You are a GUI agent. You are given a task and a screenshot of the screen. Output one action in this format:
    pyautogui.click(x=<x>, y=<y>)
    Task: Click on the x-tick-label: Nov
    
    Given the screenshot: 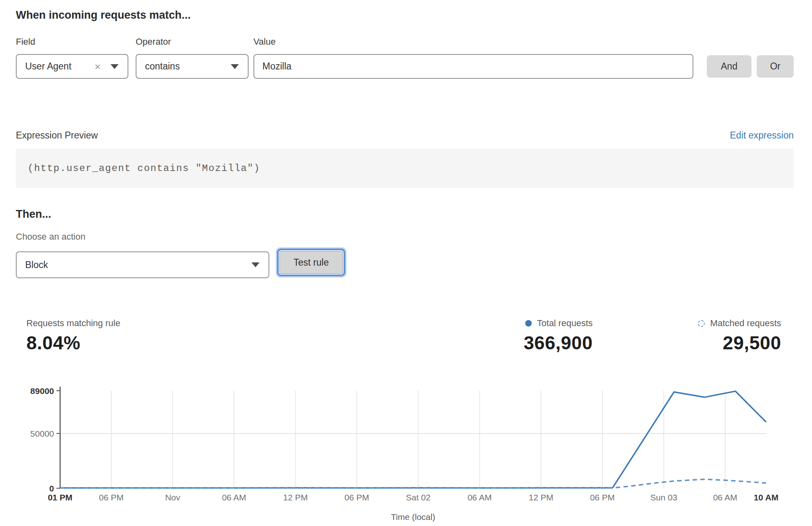 What is the action you would take?
    pyautogui.click(x=173, y=497)
    